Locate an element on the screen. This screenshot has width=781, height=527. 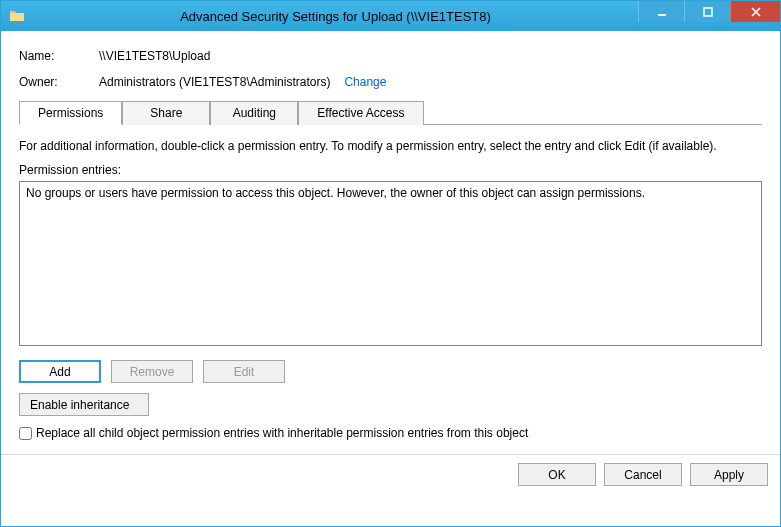
replace-children-checkbox is located at coordinates (26, 434).